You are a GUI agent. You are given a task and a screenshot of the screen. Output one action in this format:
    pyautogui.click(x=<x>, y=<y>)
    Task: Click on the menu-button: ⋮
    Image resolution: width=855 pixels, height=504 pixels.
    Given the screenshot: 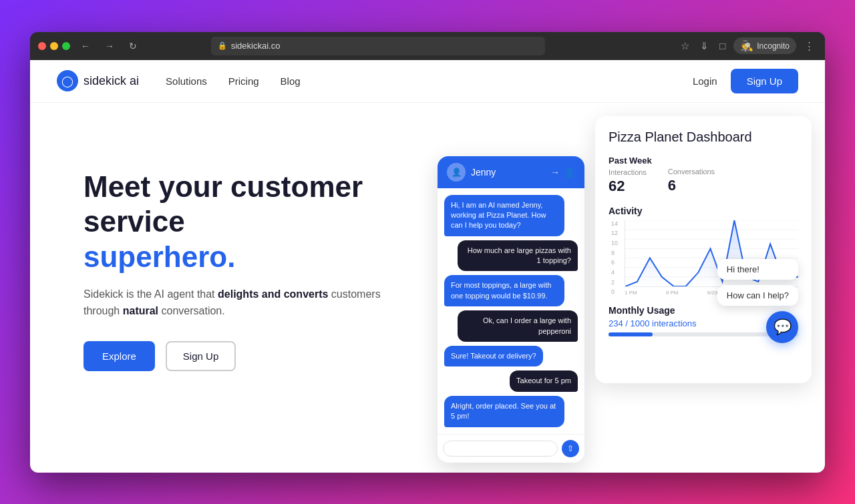 What is the action you would take?
    pyautogui.click(x=810, y=46)
    